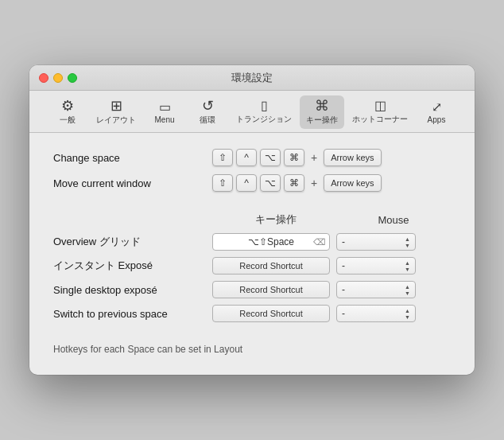 This screenshot has height=440, width=504. I want to click on toolbar-label-hotcorner: ホットコーナー, so click(380, 119).